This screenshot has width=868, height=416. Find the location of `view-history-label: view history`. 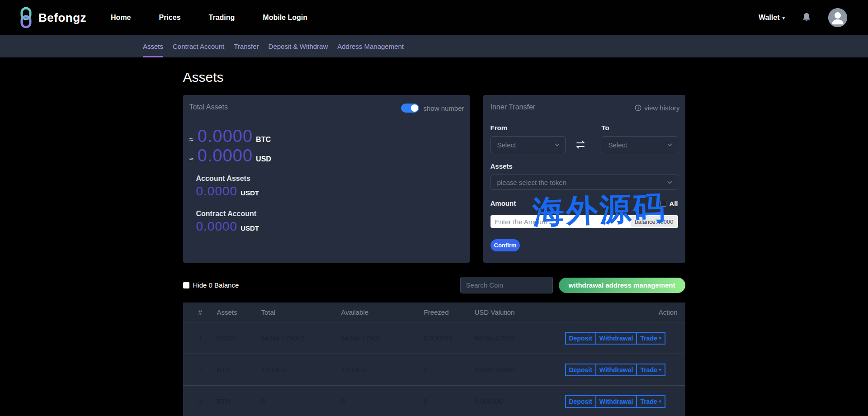

view-history-label: view history is located at coordinates (662, 108).